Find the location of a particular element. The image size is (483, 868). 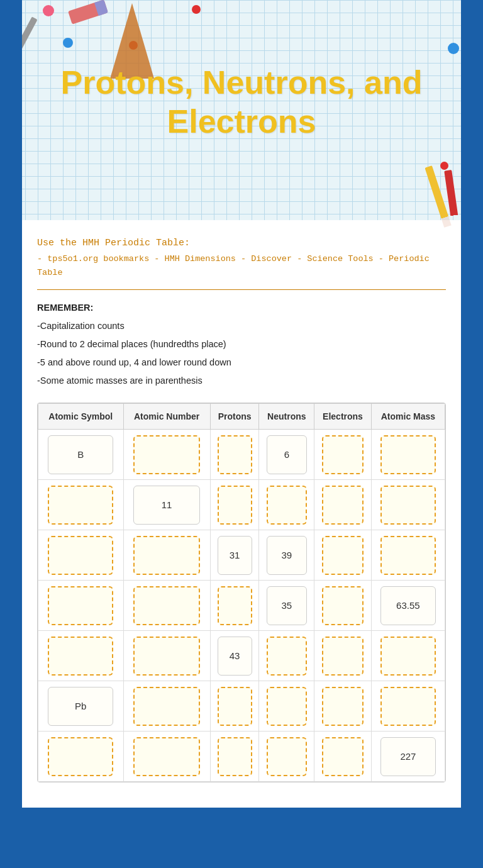

col-header-number: Atomic Number is located at coordinates (167, 416).